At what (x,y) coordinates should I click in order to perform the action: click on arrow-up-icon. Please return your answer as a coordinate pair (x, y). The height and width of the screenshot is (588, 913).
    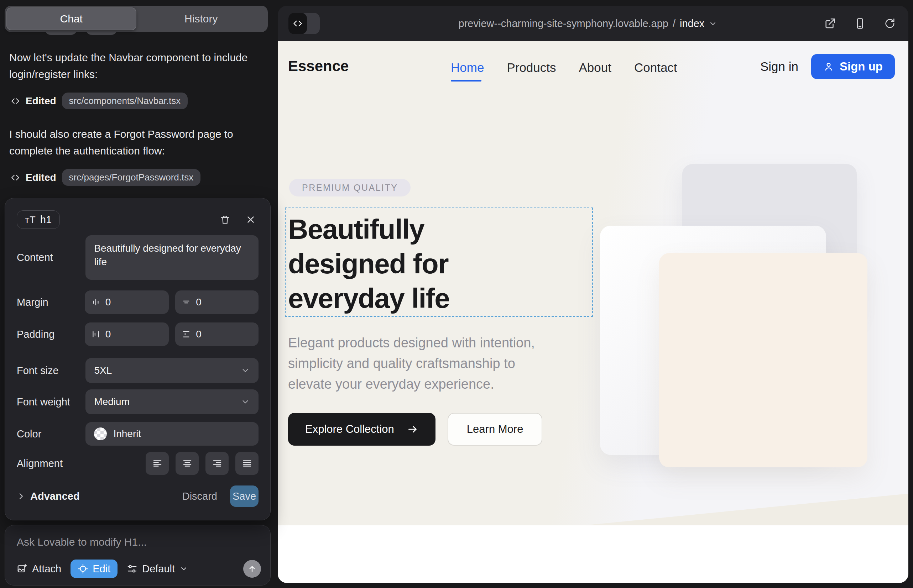
    Looking at the image, I should click on (252, 569).